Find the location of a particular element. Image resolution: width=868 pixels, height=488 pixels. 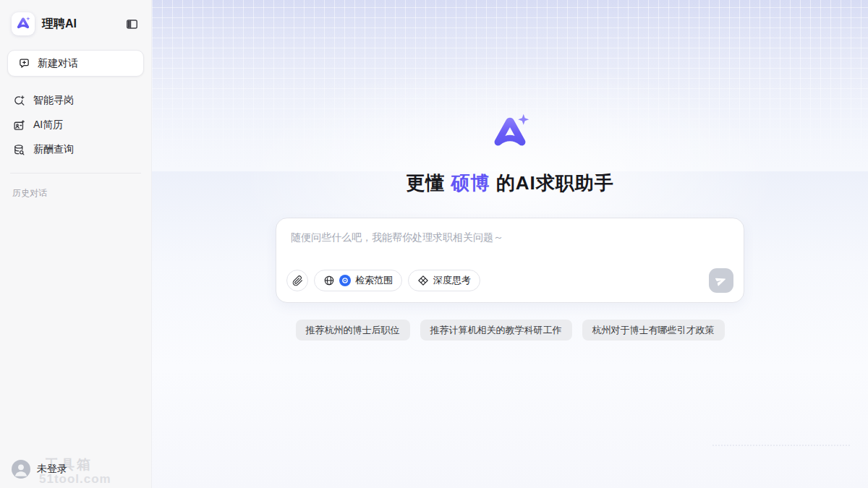

decorative-dotted-line is located at coordinates (781, 445).